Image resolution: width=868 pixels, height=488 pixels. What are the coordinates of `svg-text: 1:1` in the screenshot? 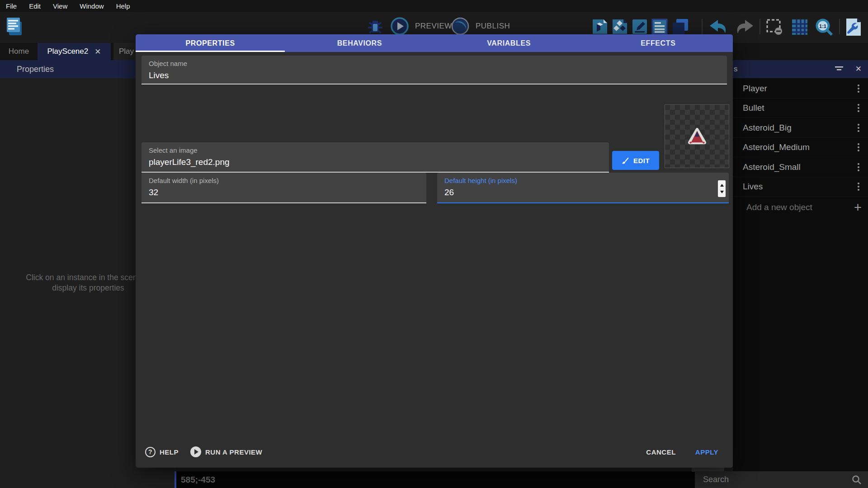 It's located at (823, 26).